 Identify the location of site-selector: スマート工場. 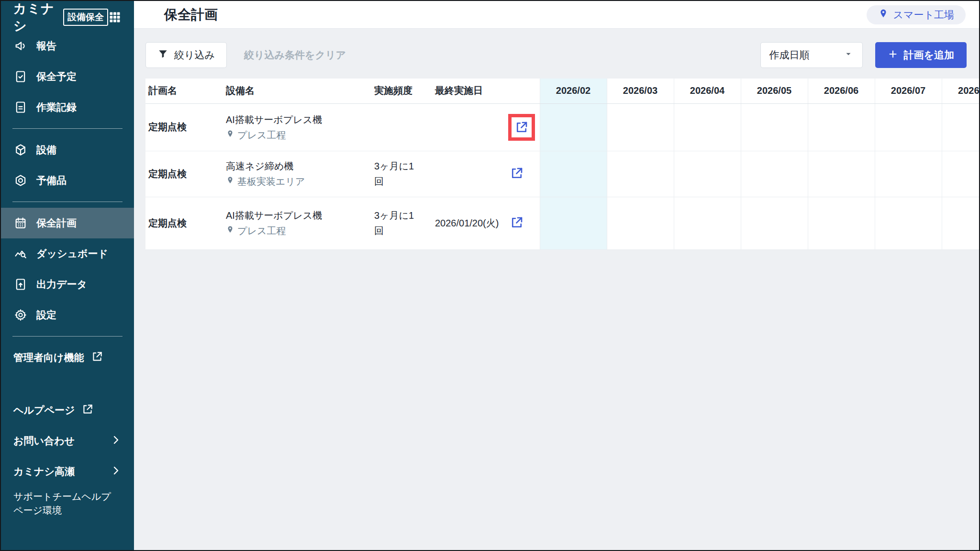
(916, 15).